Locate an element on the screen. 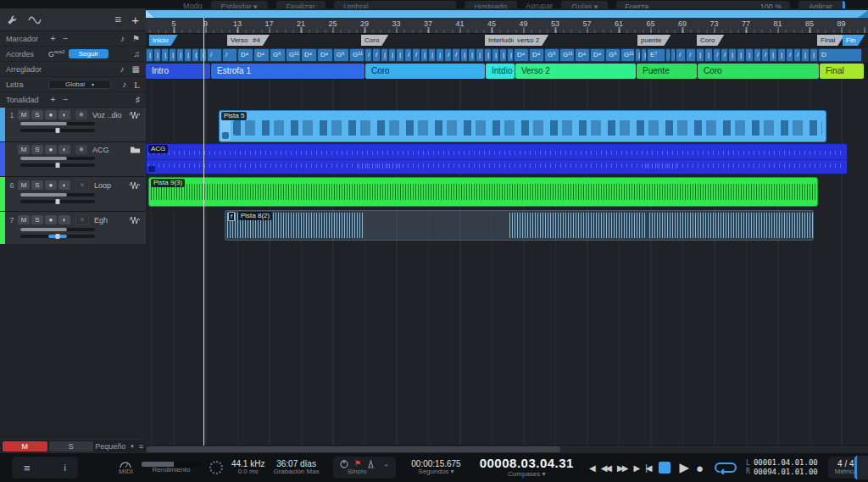 This screenshot has height=482, width=868. global-solo-button: S is located at coordinates (71, 446).